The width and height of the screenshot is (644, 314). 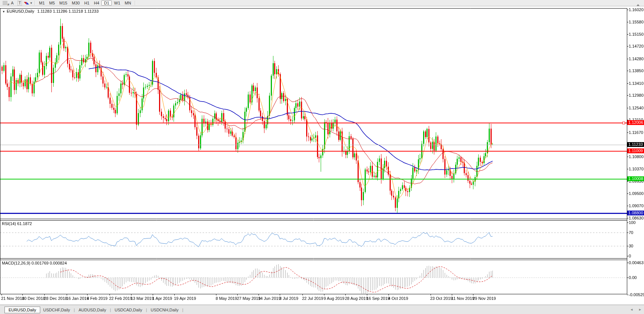 I want to click on timeframe-button-w1: W1, so click(x=117, y=3).